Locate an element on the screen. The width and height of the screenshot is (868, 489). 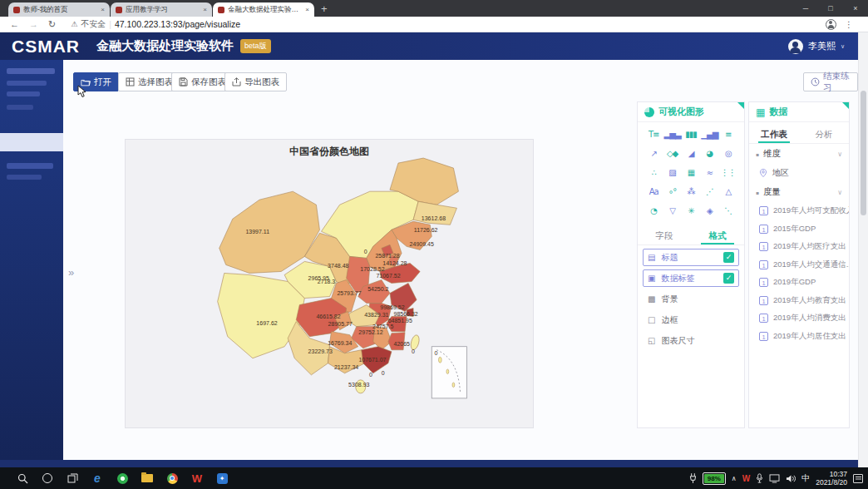
line-chart-icon: ↗ is located at coordinates (653, 154).